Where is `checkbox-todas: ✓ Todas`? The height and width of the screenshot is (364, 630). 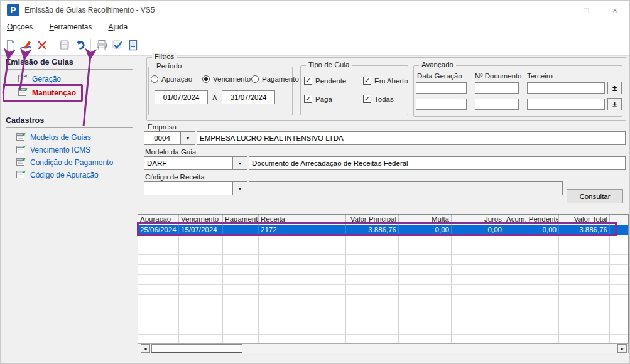
checkbox-todas: ✓ Todas is located at coordinates (378, 99).